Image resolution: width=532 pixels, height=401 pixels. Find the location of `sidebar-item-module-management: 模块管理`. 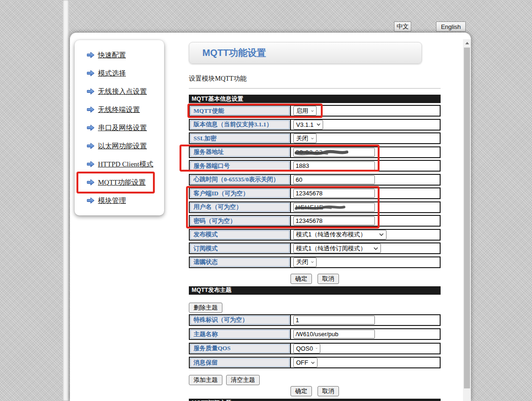

sidebar-item-module-management: 模块管理 is located at coordinates (125, 200).